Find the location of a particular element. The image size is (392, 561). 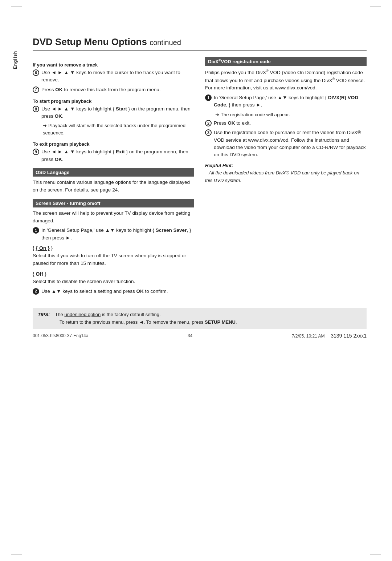

tips-bar: TIPS: The underlined option is the facto… is located at coordinates (200, 319).